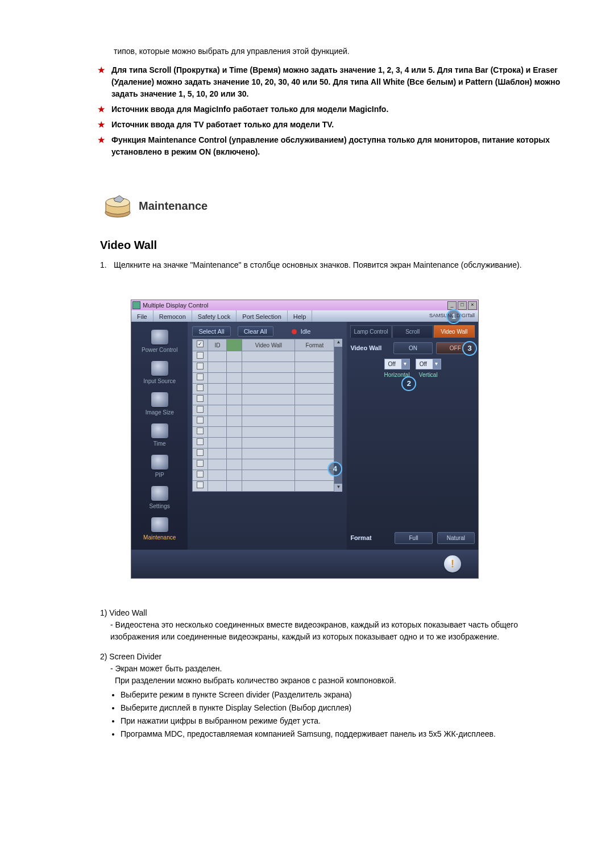  Describe the element at coordinates (211, 331) in the screenshot. I see `select-all-button: Select All` at that location.